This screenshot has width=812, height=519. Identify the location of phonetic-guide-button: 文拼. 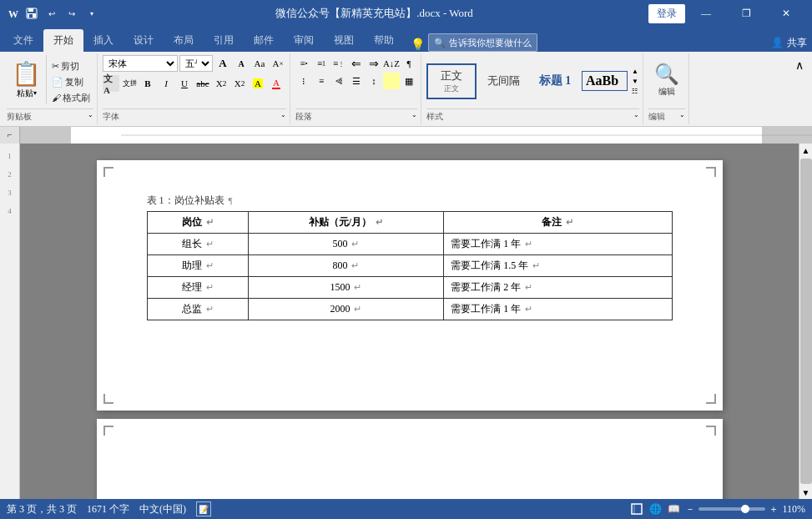
(129, 83).